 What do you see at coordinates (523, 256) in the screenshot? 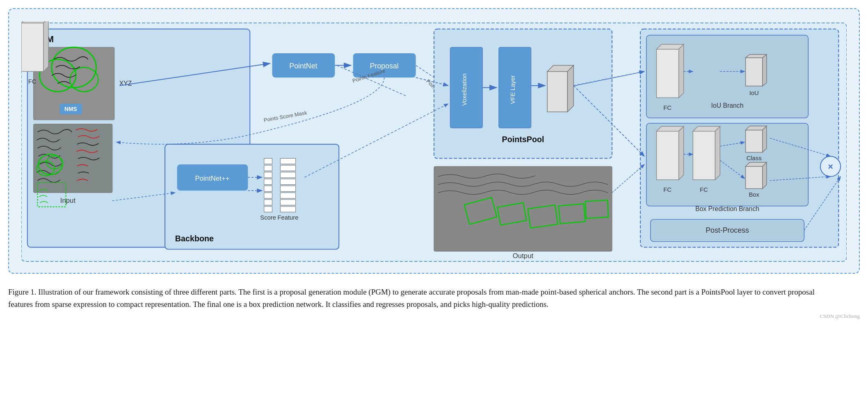
I see `svg-text: Output` at bounding box center [523, 256].